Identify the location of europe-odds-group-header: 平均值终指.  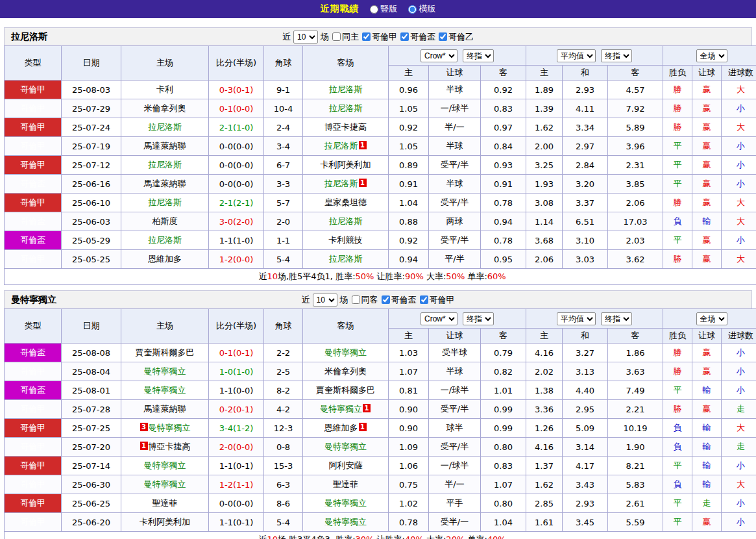
(594, 319).